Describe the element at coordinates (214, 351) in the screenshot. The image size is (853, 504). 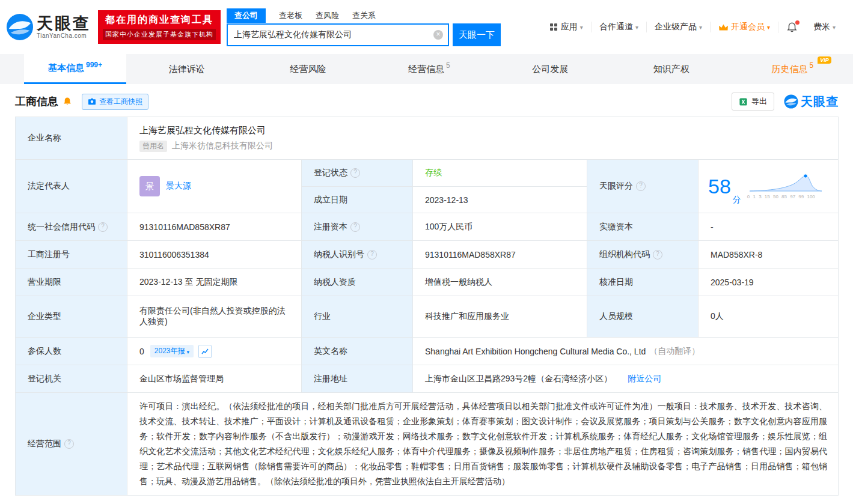
I see `insured-cell: 0 2023年报` at that location.